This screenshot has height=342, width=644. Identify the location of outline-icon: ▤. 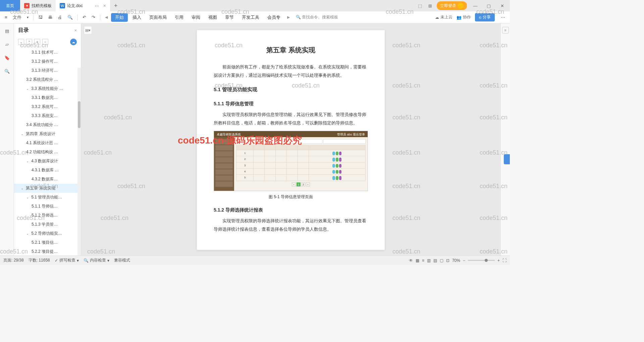
(7, 31).